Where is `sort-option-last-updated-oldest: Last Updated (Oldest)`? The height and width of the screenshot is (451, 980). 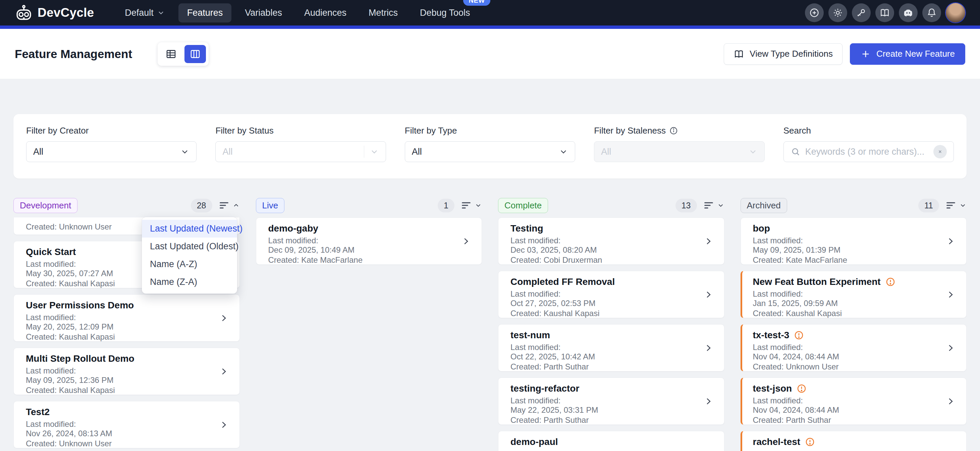
sort-option-last-updated-oldest: Last Updated (Oldest) is located at coordinates (189, 247).